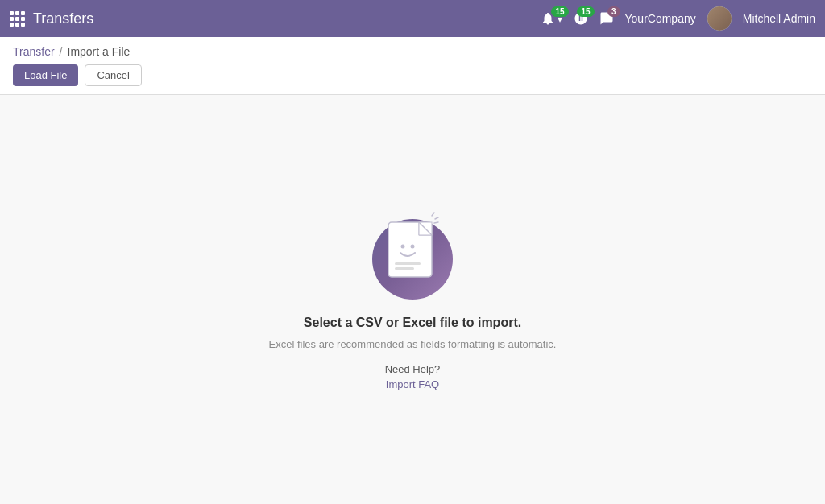 The width and height of the screenshot is (825, 504). I want to click on breadcrumb-parent: Transfer, so click(34, 52).